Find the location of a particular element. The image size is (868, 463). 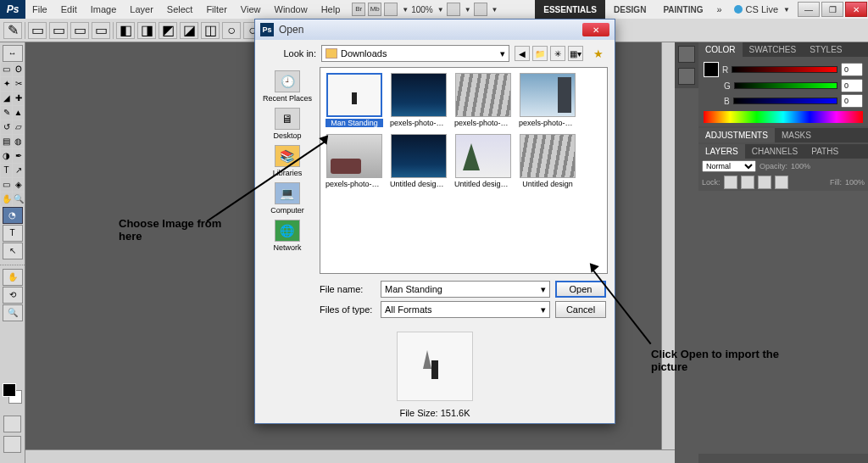

workspace-painting: PAINTING is located at coordinates (683, 9).